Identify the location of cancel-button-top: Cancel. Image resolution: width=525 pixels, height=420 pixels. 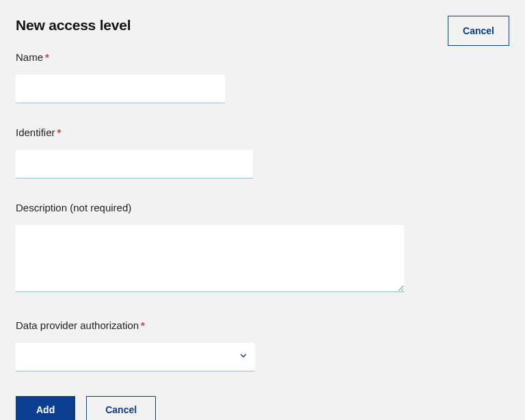
(479, 31).